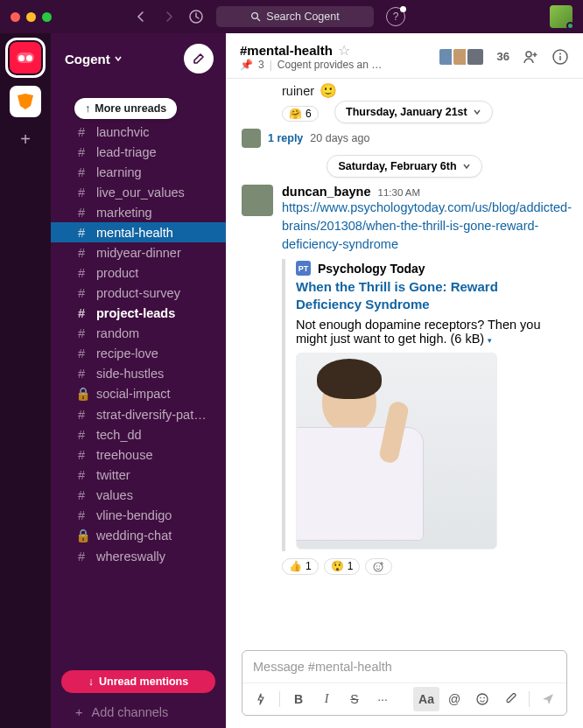 The width and height of the screenshot is (583, 728). Describe the element at coordinates (295, 17) in the screenshot. I see `search-input: Search Cogent` at that location.